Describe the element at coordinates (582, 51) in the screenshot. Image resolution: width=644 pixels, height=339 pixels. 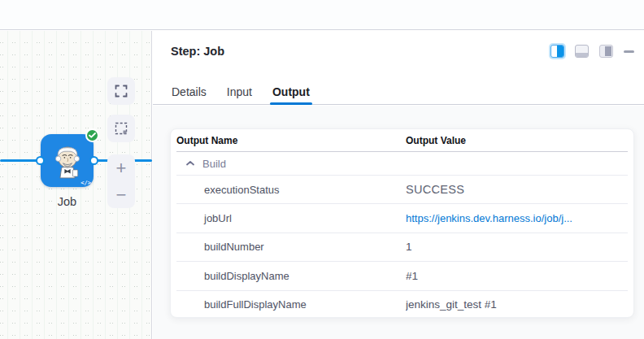
I see `bottom-view-icon` at that location.